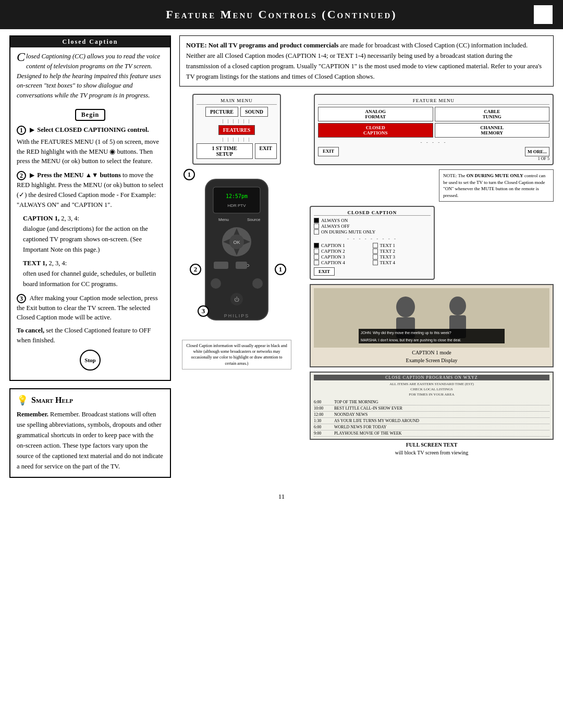  What do you see at coordinates (323, 427) in the screenshot?
I see `time-600pm: 6:00` at bounding box center [323, 427].